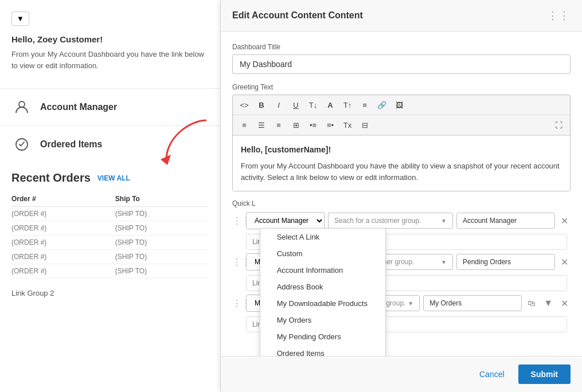 This screenshot has height=392, width=582. What do you see at coordinates (110, 39) in the screenshot?
I see `greeting-heading: Hello, Zoey Customer!` at bounding box center [110, 39].